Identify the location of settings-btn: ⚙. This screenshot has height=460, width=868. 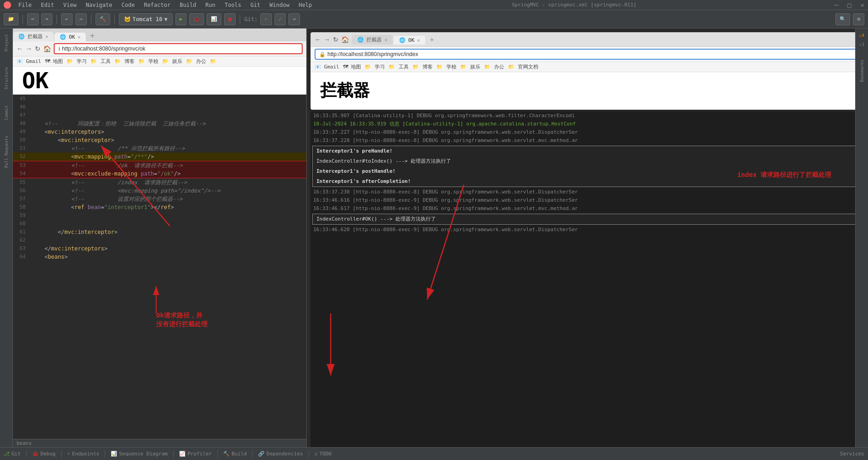
(859, 19).